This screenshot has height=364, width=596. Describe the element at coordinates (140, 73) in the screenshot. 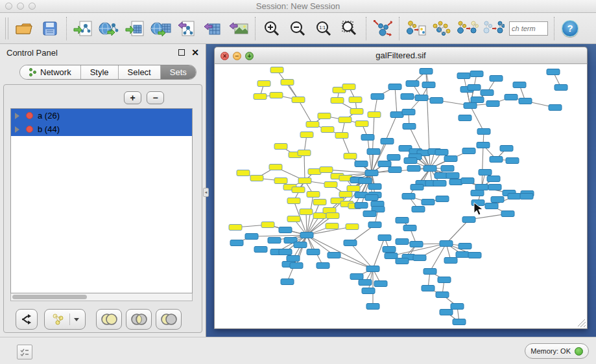

I see `tab-select: Select` at that location.